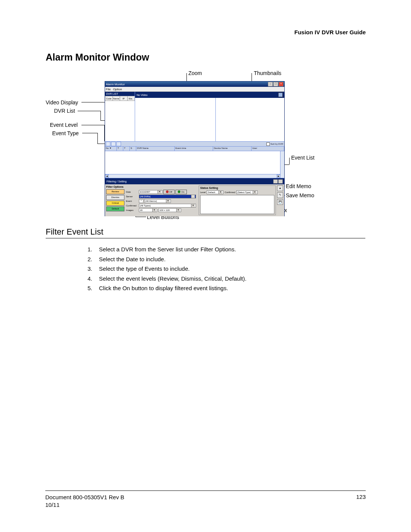 The height and width of the screenshot is (532, 411). I want to click on footer-rule, so click(206, 490).